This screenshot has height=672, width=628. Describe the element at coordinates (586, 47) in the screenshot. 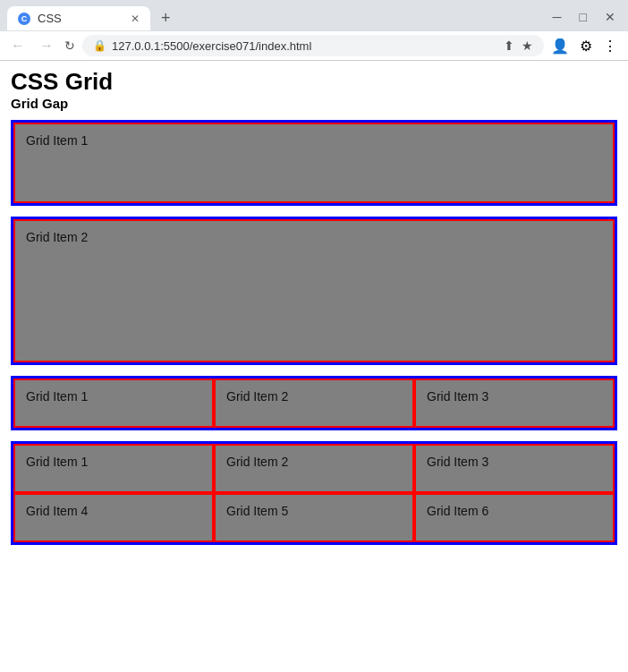

I see `toolbar-actions: 👤 ⚙ ⋮` at that location.